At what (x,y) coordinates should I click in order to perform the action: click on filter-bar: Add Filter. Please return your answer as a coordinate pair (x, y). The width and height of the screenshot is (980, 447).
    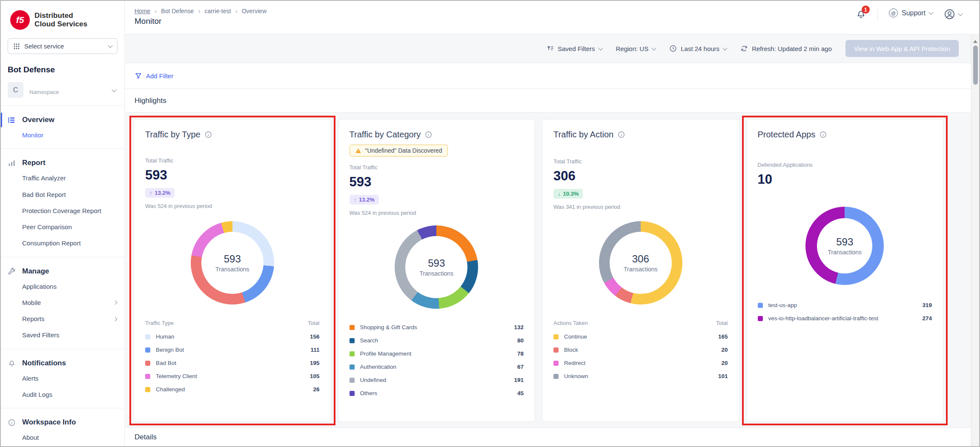
    Looking at the image, I should click on (552, 76).